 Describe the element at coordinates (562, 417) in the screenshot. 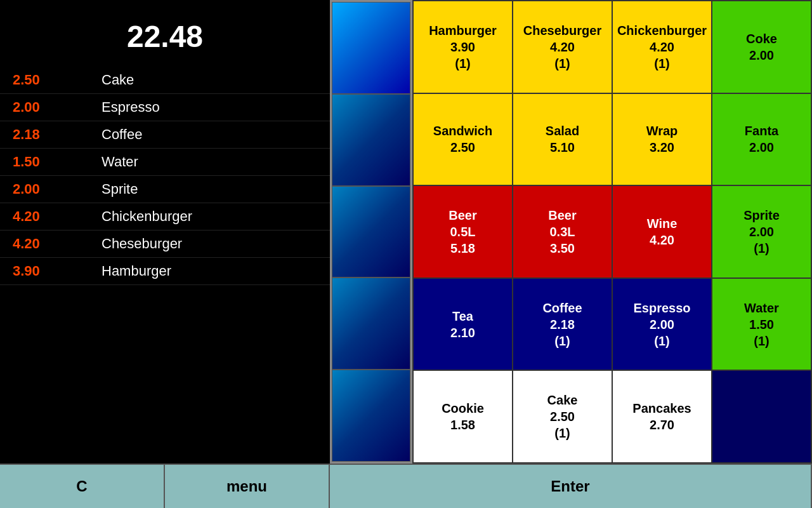

I see `menu-btn-cake: Cake2.50(1)` at that location.